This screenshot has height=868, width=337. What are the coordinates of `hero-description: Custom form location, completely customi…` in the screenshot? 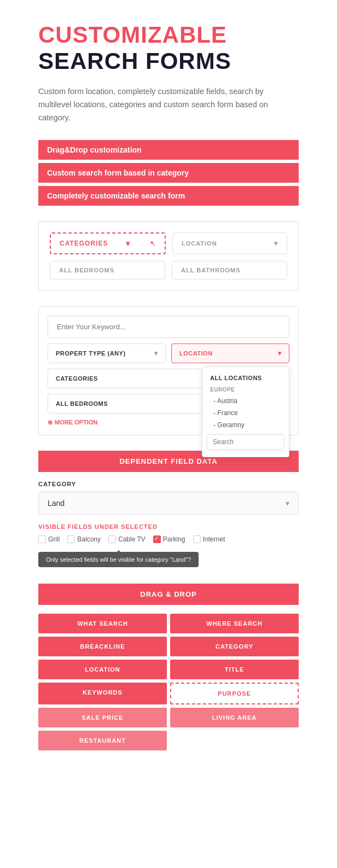 It's located at (168, 105).